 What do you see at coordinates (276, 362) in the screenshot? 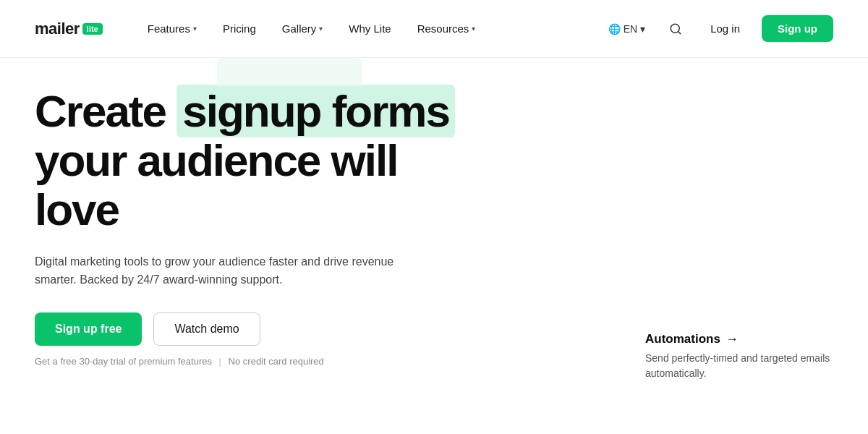
I see `fine-print-right: No credit card required` at bounding box center [276, 362].